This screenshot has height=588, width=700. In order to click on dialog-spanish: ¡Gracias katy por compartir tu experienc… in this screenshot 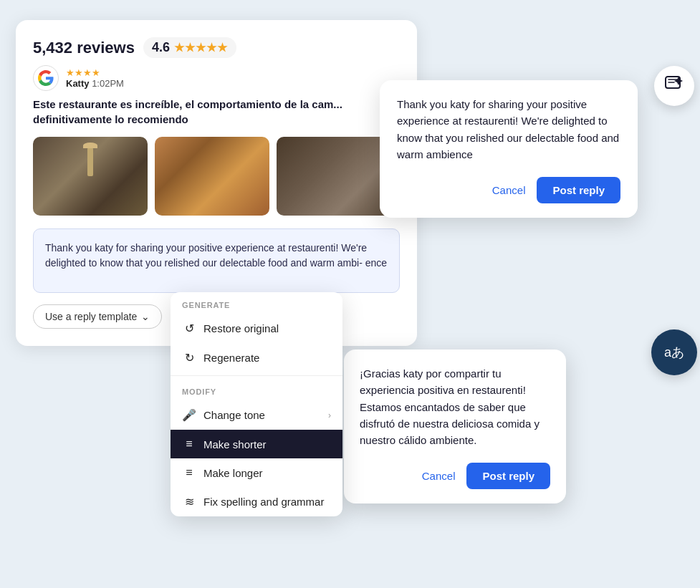, I will do `click(455, 427)`.